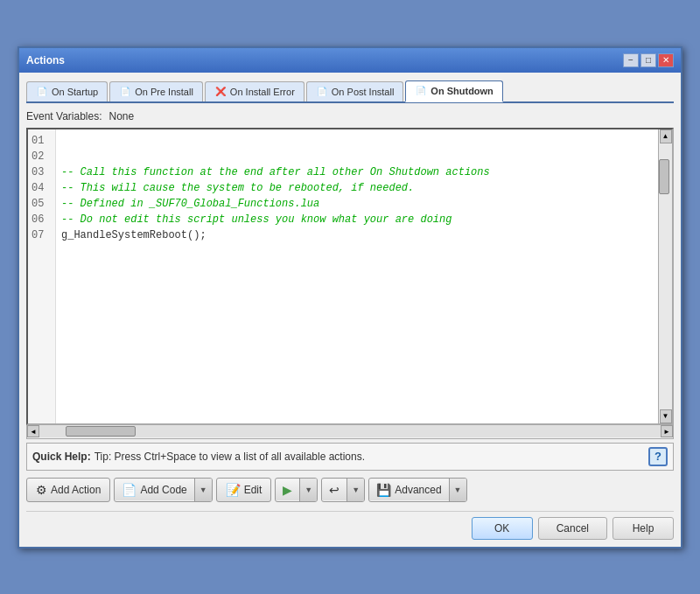 The image size is (700, 594). I want to click on minimize-button: −, so click(631, 60).